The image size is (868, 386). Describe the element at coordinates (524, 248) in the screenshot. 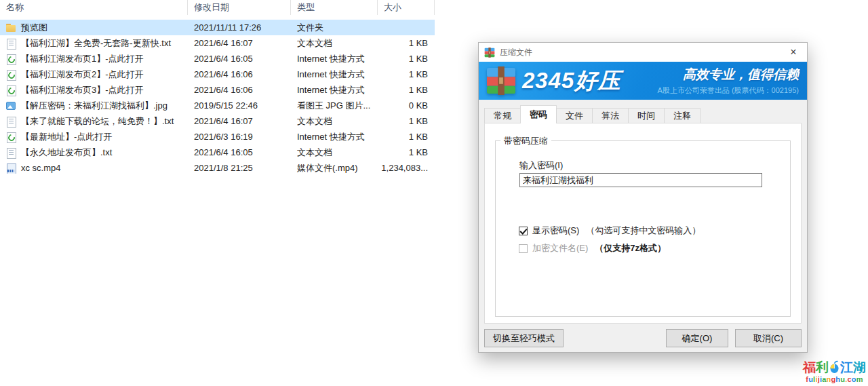

I see `checkbox-unchecked-icon` at that location.